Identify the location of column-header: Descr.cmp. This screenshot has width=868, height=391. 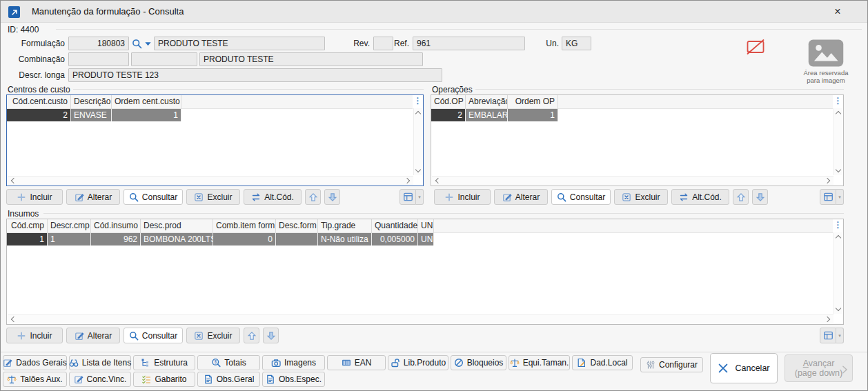
(69, 226).